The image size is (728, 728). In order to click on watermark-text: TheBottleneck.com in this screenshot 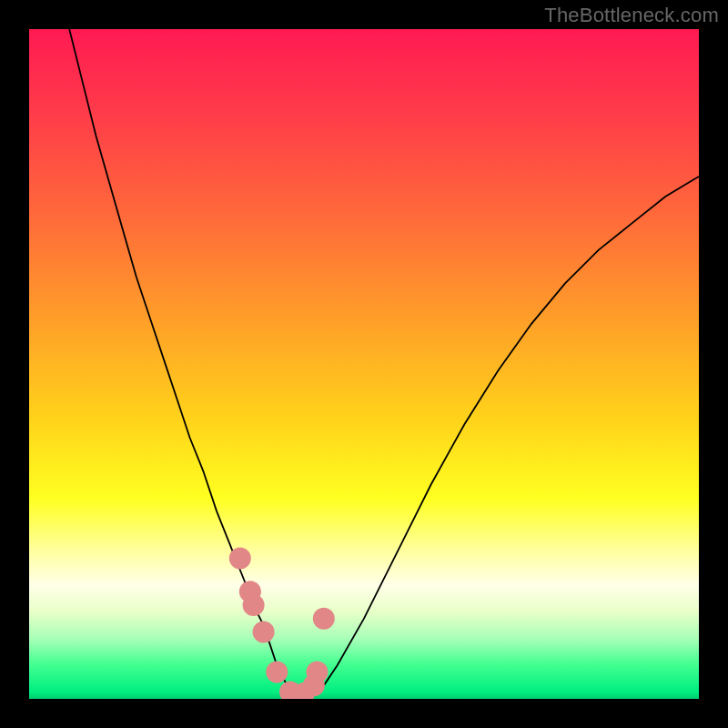, I will do `click(632, 15)`.